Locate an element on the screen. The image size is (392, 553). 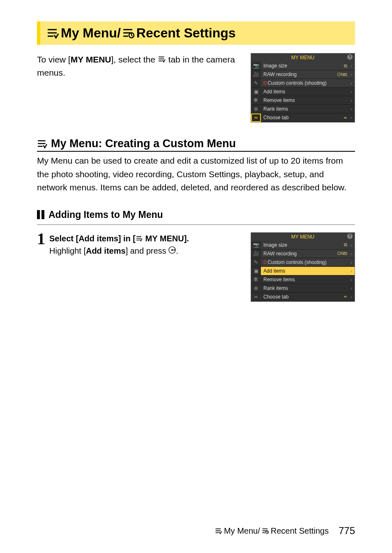
step-body-pre: Highlight [ is located at coordinates (67, 251).